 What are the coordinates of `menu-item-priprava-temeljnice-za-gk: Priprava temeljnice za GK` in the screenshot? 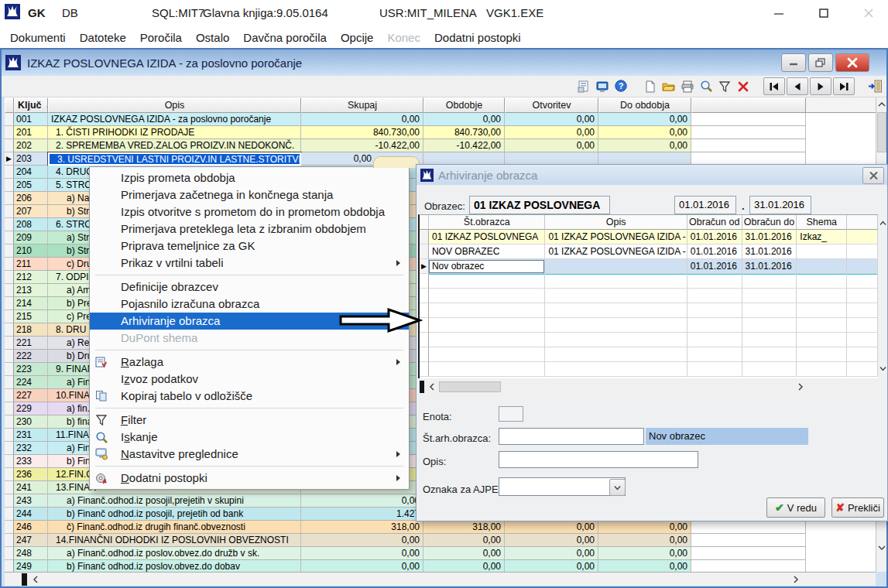 It's located at (249, 246).